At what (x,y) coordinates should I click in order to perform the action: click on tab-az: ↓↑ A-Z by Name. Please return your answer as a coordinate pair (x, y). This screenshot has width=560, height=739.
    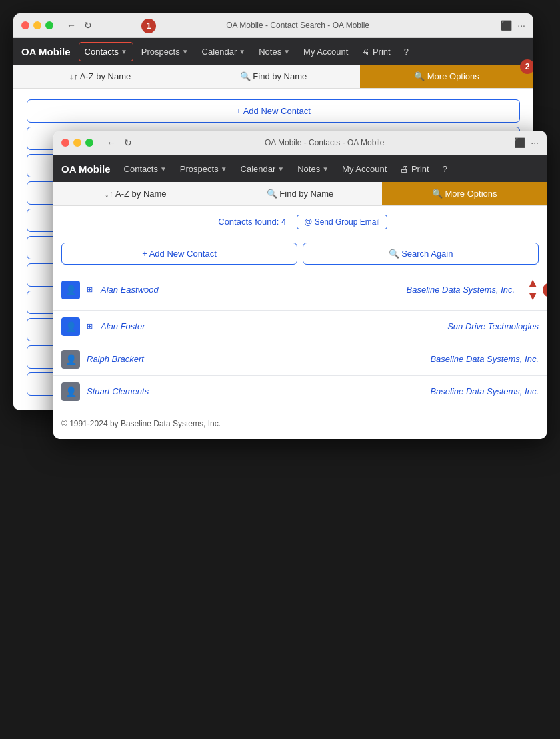
    Looking at the image, I should click on (100, 76).